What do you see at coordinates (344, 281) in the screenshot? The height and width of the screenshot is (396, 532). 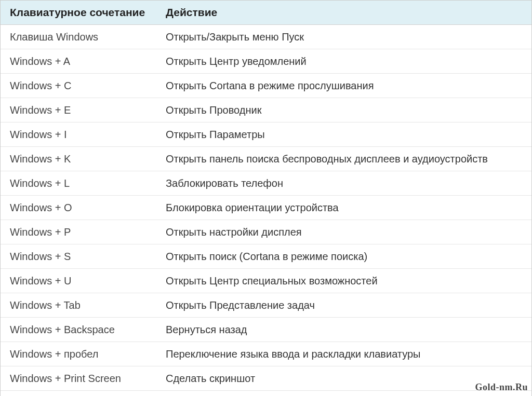 I see `cell-action: Открыть Центр специальных возможностей` at bounding box center [344, 281].